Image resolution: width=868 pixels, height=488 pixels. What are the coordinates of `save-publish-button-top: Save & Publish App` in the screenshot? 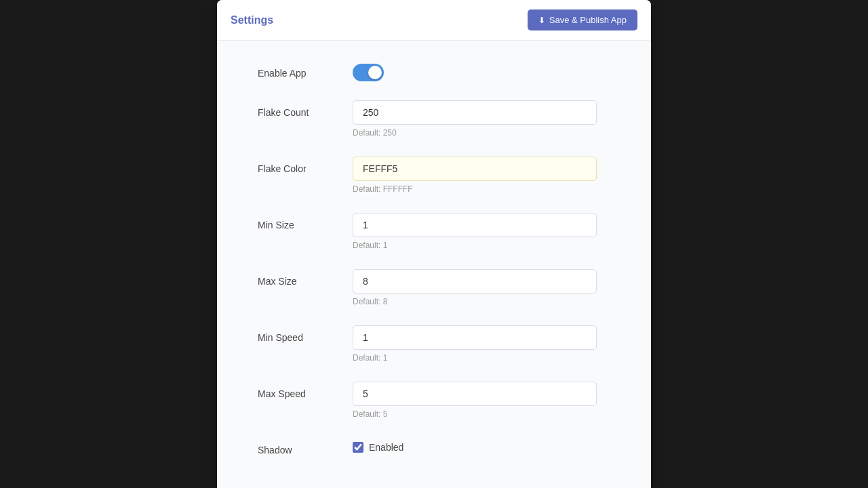 It's located at (583, 20).